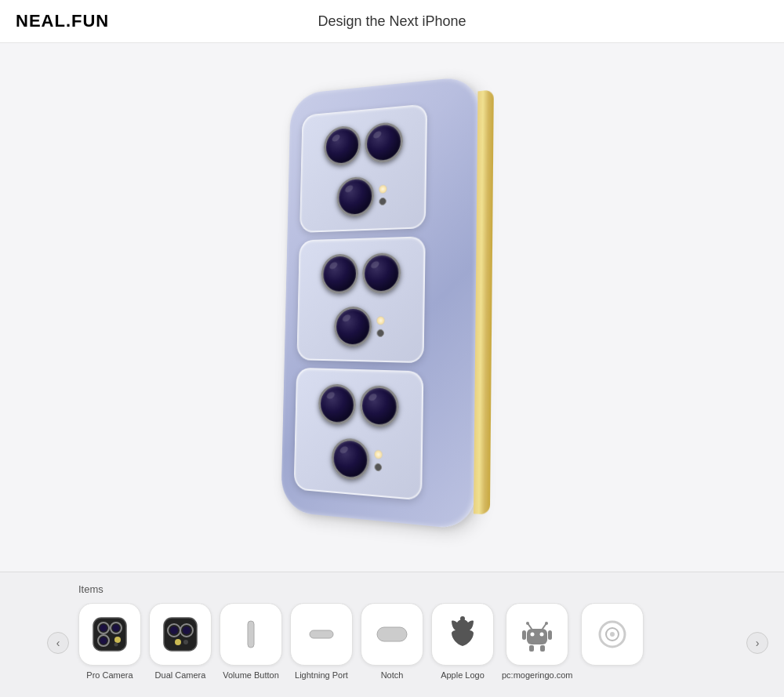 Image resolution: width=784 pixels, height=697 pixels. Describe the element at coordinates (537, 634) in the screenshot. I see `android-logo-icon` at that location.